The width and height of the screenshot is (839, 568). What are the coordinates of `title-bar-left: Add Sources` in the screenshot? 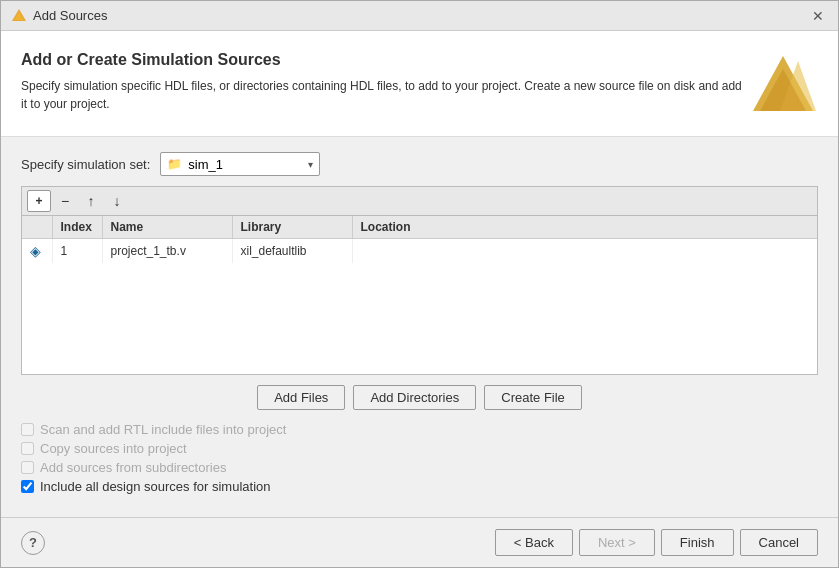 It's located at (59, 16).